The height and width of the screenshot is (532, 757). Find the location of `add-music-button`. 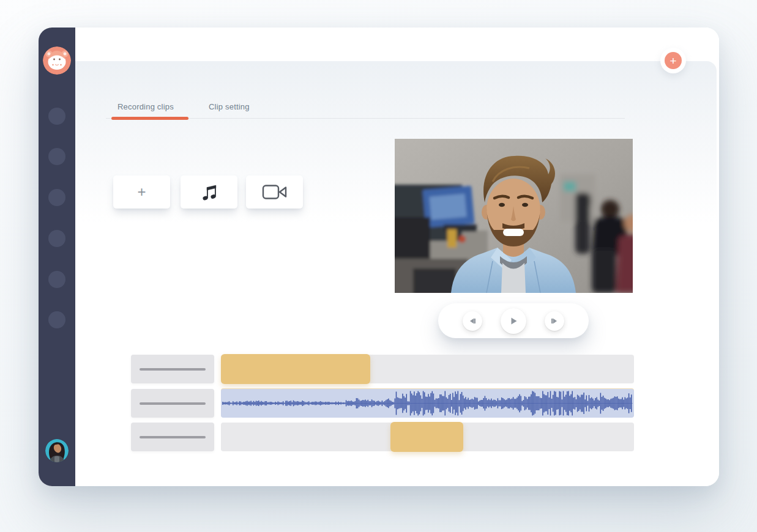

add-music-button is located at coordinates (209, 192).